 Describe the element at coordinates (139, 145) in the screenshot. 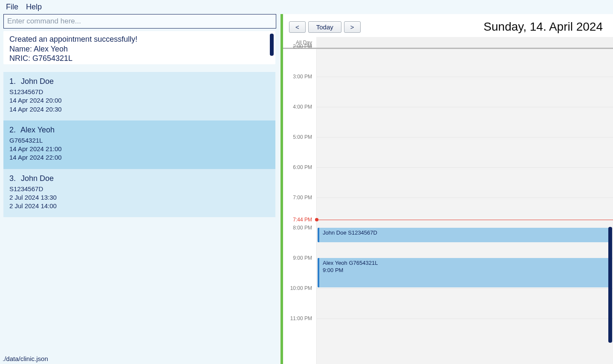

I see `list-item: 2. Alex Yeoh G7654321L 14 Apr 2024 21:00…` at that location.